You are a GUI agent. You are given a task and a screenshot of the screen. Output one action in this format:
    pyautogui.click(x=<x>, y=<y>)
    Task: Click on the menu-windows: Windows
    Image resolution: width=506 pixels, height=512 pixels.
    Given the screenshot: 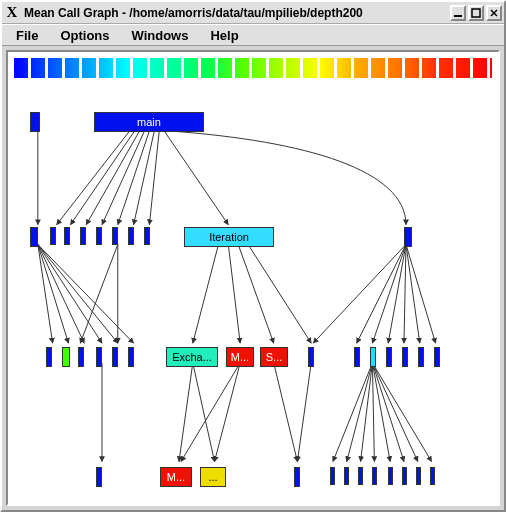 What is the action you would take?
    pyautogui.click(x=160, y=36)
    